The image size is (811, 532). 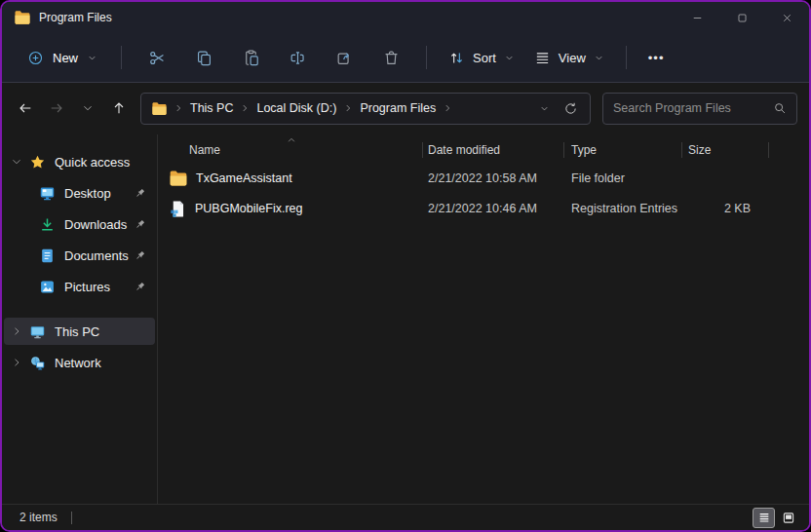 What do you see at coordinates (80, 193) in the screenshot?
I see `sidebar-item-desktop: Desktop` at bounding box center [80, 193].